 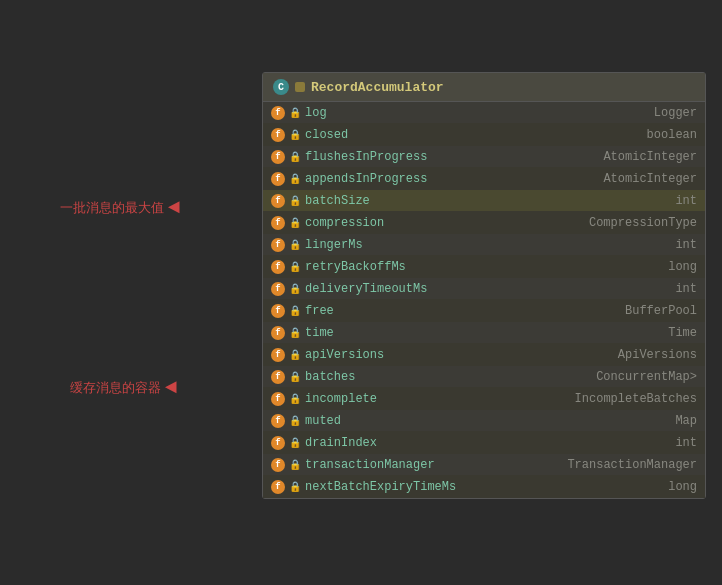 What do you see at coordinates (490, 421) in the screenshot?
I see `field-name: muted` at bounding box center [490, 421].